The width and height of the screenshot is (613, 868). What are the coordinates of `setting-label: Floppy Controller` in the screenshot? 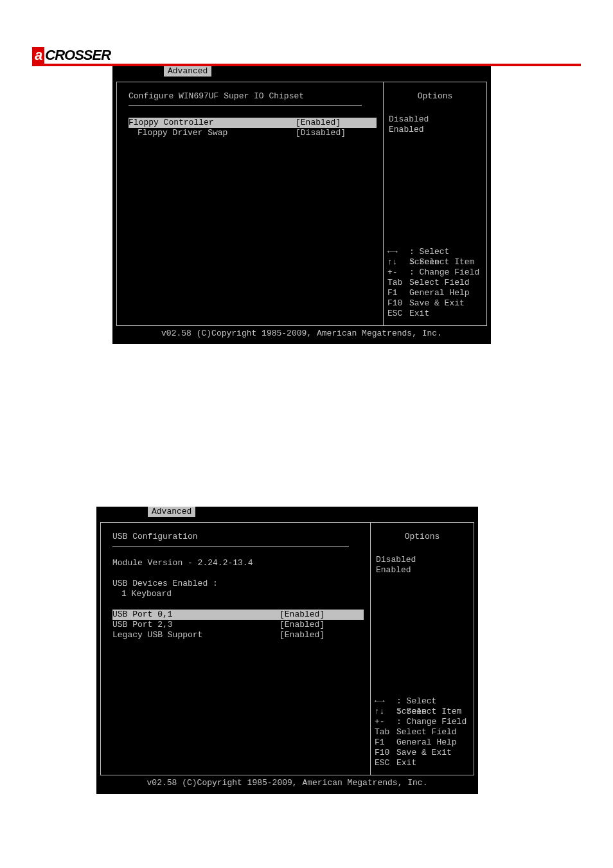 It's located at (212, 123).